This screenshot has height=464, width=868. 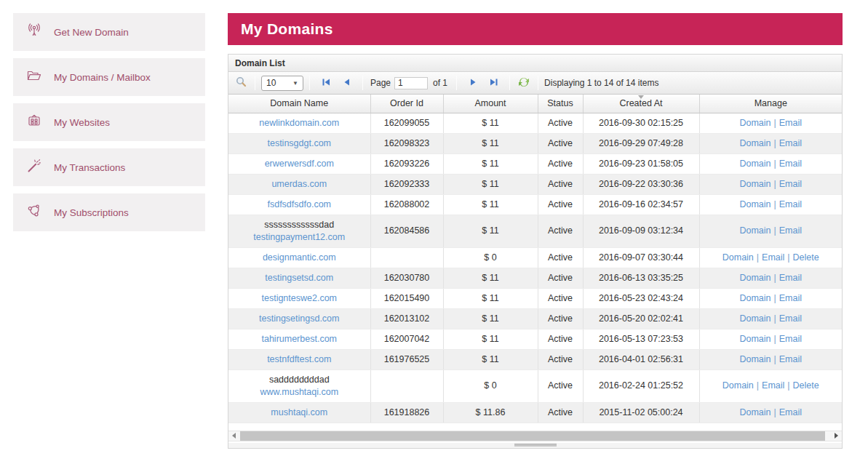 What do you see at coordinates (641, 359) in the screenshot?
I see `created-at-cell: 2016-04-01 02:56:31` at bounding box center [641, 359].